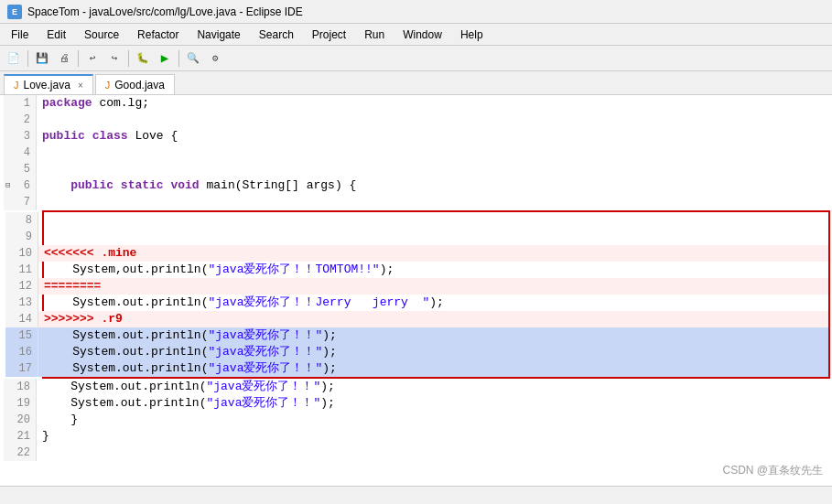  I want to click on code-line-3: 3 public class Love {, so click(417, 136).